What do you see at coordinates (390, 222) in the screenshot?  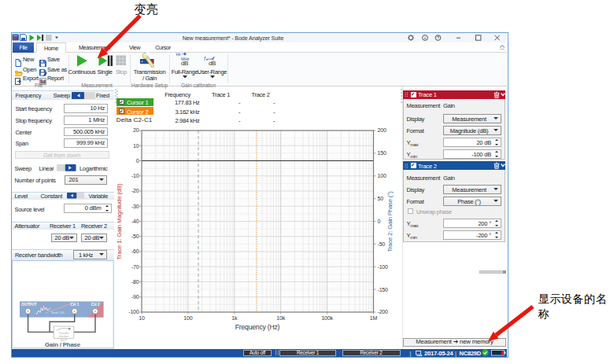 I see `svg-text: Trace 2: Gain Phase (°)` at bounding box center [390, 222].